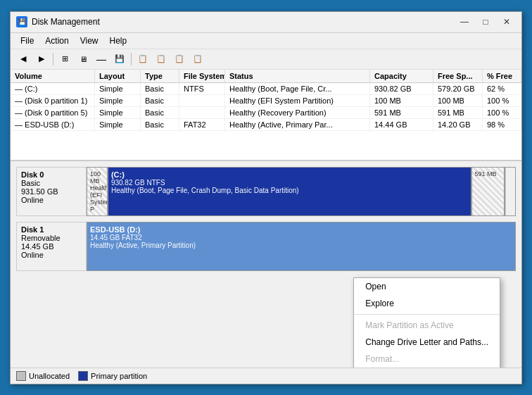  What do you see at coordinates (101, 59) in the screenshot?
I see `toolbar-btn-5: —` at bounding box center [101, 59].